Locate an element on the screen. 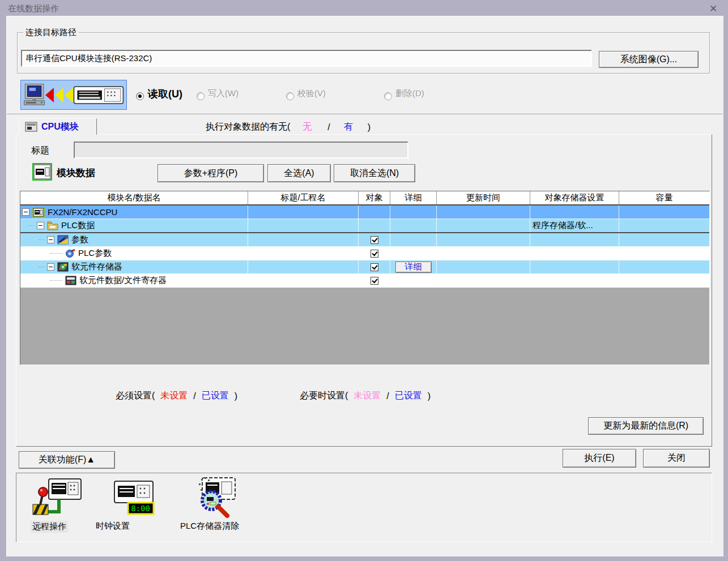  radio-delete is located at coordinates (388, 96).